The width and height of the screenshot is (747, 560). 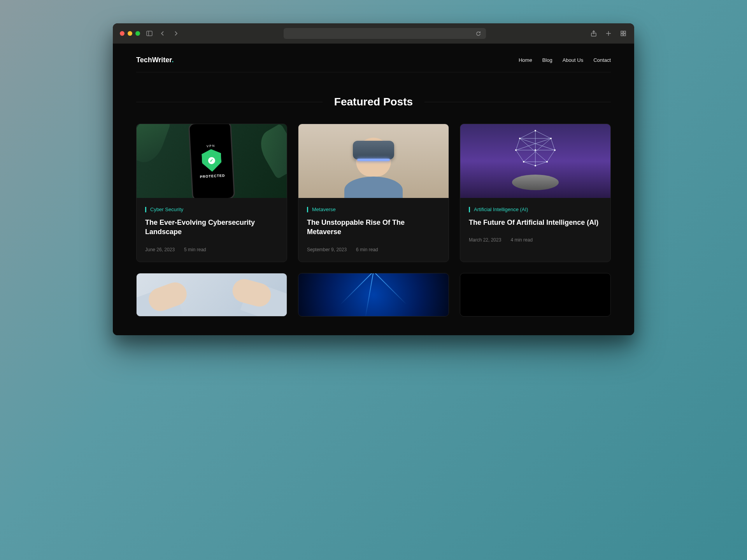 What do you see at coordinates (374, 250) in the screenshot?
I see `post-meta: September 9, 2023 6 min read` at bounding box center [374, 250].